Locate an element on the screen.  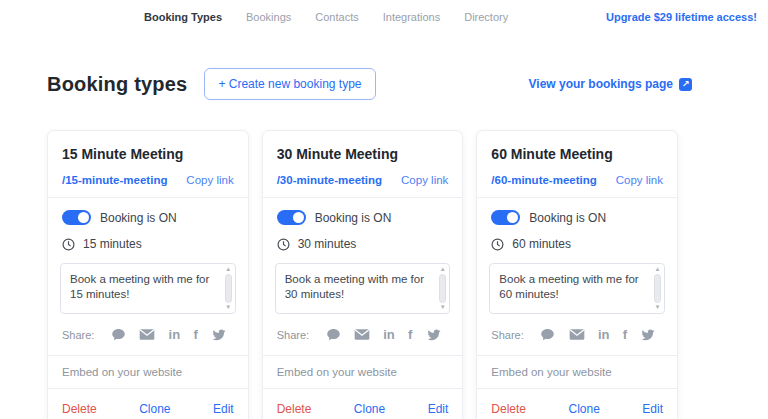
nav-item-contacts: Contacts is located at coordinates (336, 17).